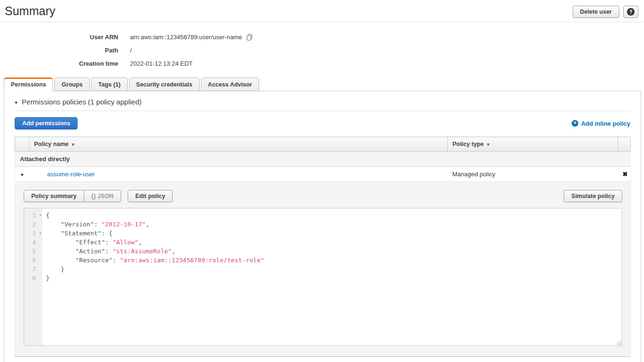  What do you see at coordinates (72, 84) in the screenshot?
I see `tab-groups: Groups` at bounding box center [72, 84].